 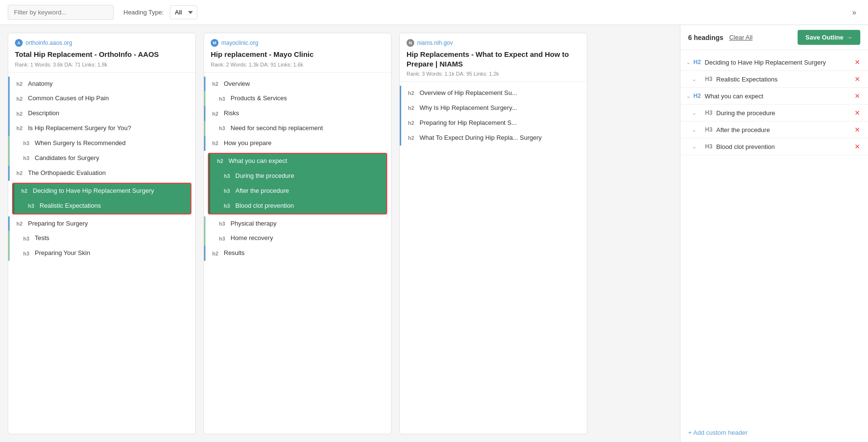 I want to click on heading-item: h3After the procedure, so click(x=298, y=191).